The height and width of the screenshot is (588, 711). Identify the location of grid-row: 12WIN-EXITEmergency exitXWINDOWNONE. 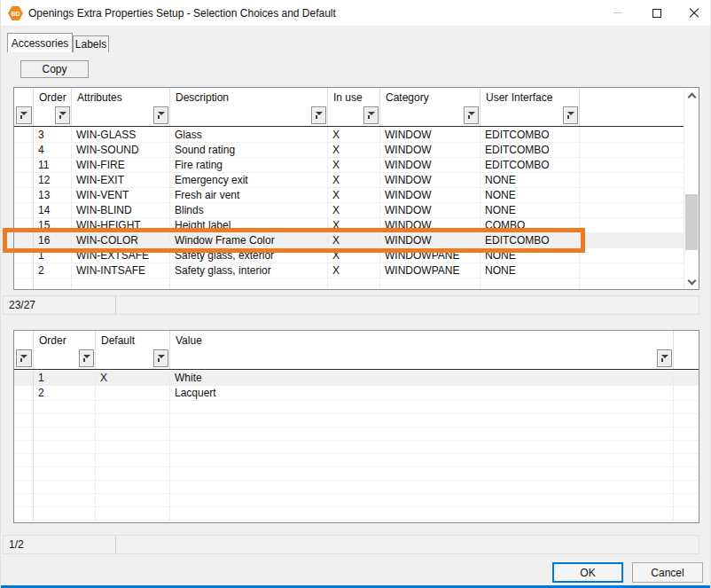
(349, 181).